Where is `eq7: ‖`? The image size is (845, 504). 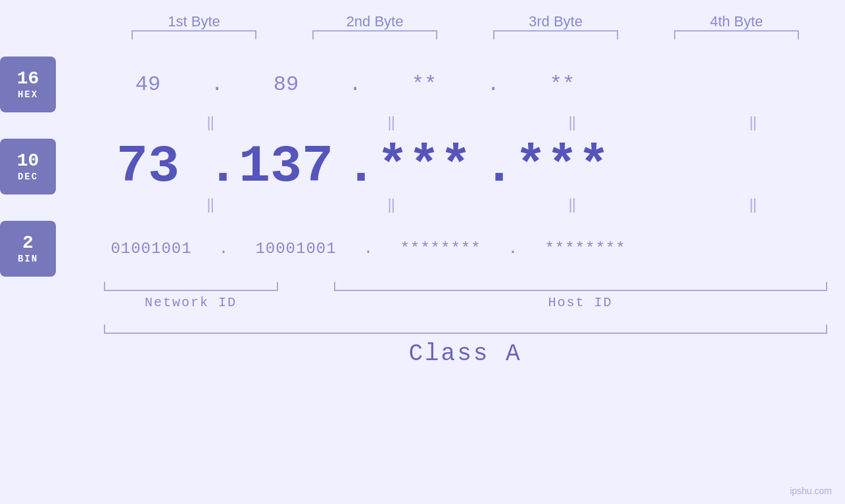
eq7: ‖ is located at coordinates (572, 205).